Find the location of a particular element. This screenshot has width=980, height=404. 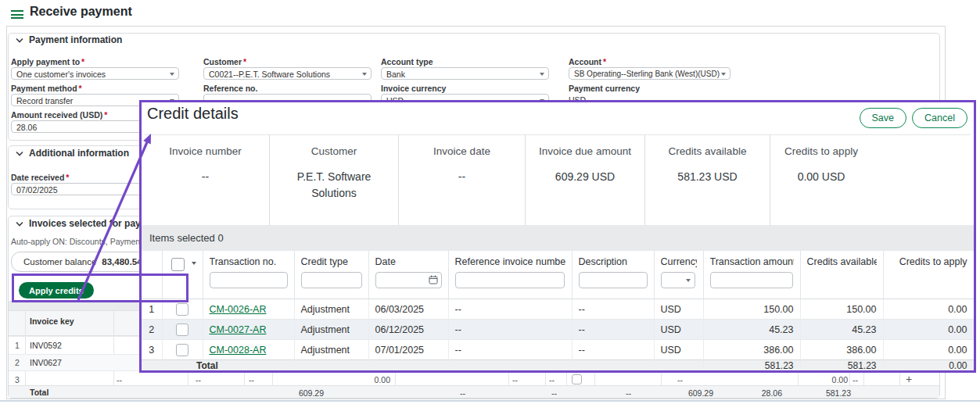

header-rownum is located at coordinates (152, 275).